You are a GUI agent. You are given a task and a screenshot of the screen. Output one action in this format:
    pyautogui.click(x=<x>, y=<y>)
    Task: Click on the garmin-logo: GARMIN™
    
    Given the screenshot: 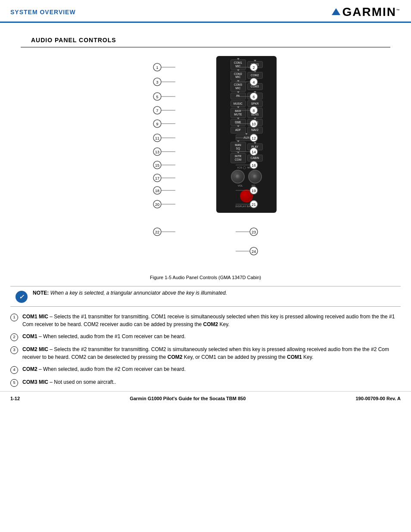 What is the action you would take?
    pyautogui.click(x=366, y=12)
    